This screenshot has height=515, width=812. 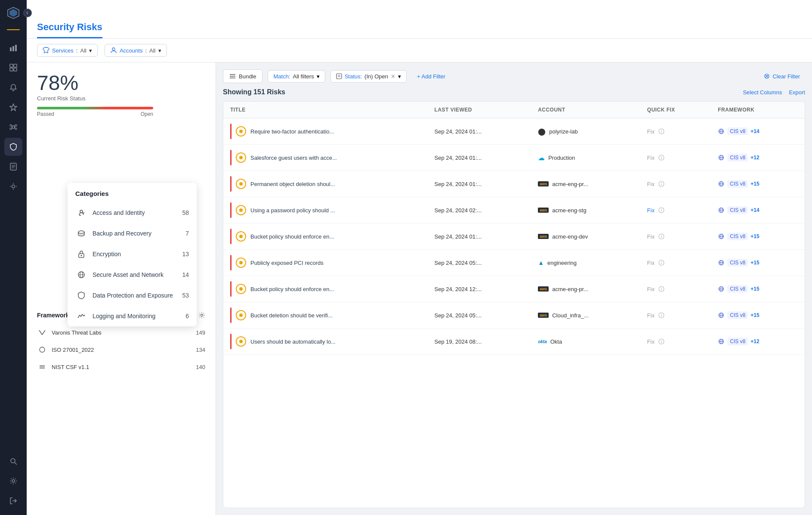 What do you see at coordinates (479, 315) in the screenshot?
I see `td-last-viewed: Sep 24, 2024 05:...` at bounding box center [479, 315].